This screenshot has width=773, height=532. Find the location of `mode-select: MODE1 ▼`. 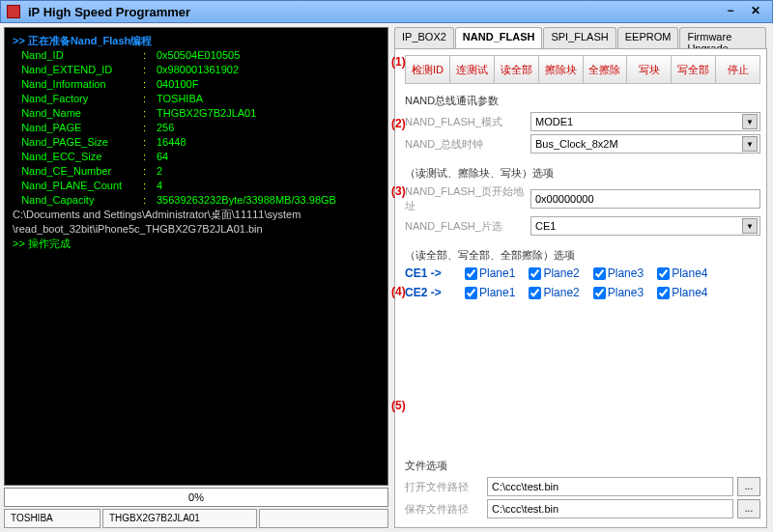

mode-select: MODE1 ▼ is located at coordinates (645, 122).